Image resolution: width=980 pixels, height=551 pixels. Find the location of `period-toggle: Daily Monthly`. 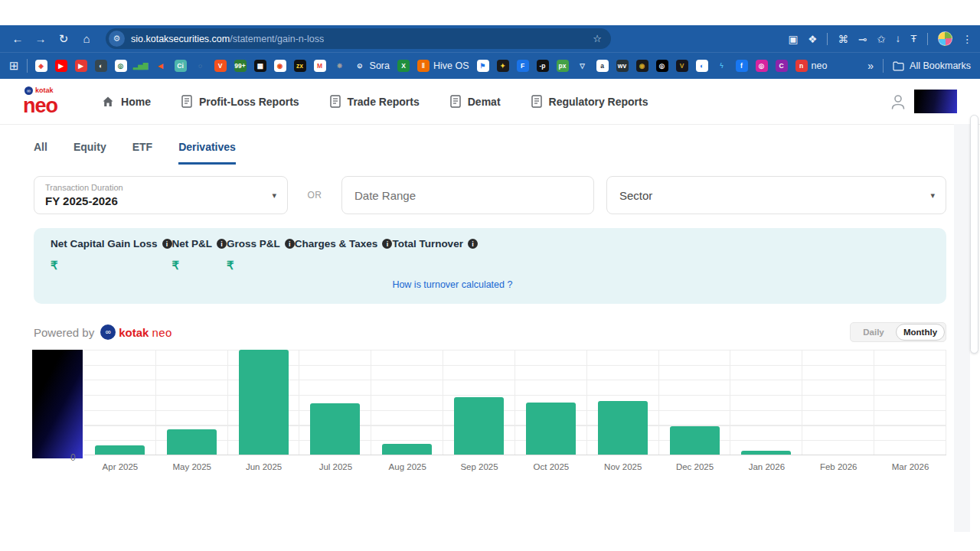

period-toggle: Daily Monthly is located at coordinates (898, 332).